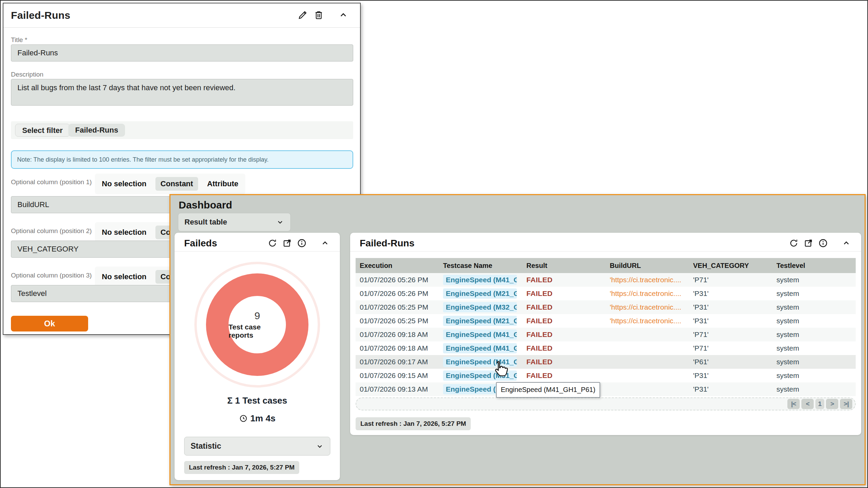 Image resolution: width=868 pixels, height=488 pixels. I want to click on execution-cell: 01/07/2026 09:15 AM, so click(397, 376).